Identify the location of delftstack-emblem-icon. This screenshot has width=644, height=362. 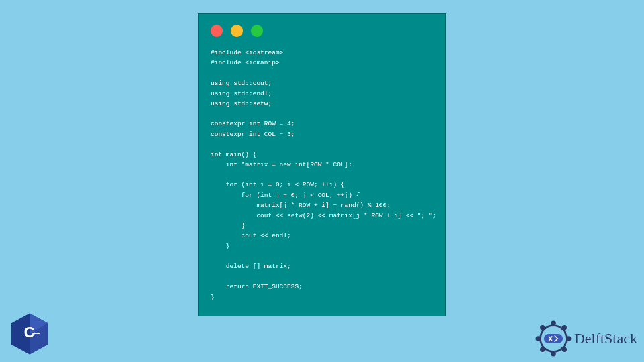
(553, 339).